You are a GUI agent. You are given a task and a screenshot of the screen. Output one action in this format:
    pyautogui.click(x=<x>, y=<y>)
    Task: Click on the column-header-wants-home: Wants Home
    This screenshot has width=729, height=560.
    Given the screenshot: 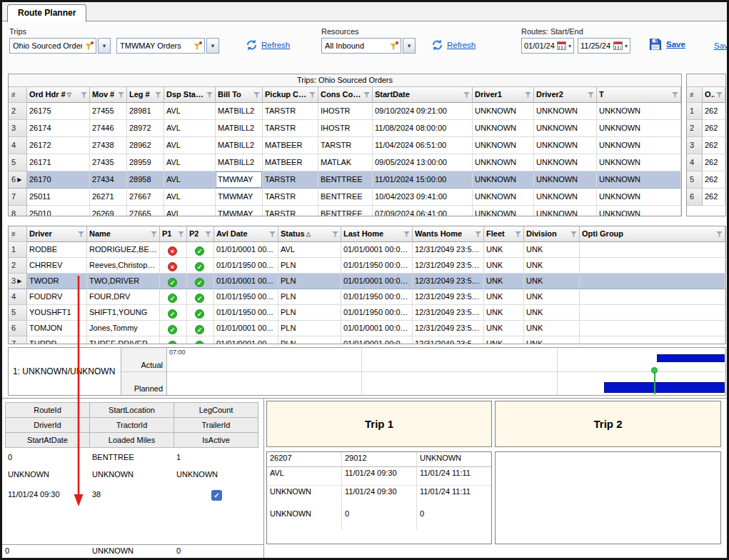 What is the action you would take?
    pyautogui.click(x=448, y=234)
    